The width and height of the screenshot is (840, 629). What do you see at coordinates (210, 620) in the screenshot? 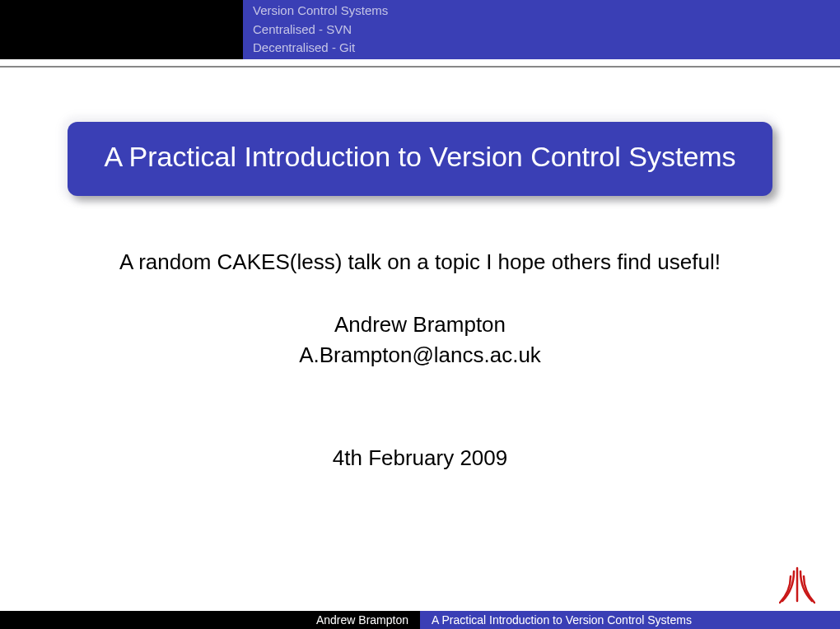
I see `footer-author: Andrew Brampton` at bounding box center [210, 620].